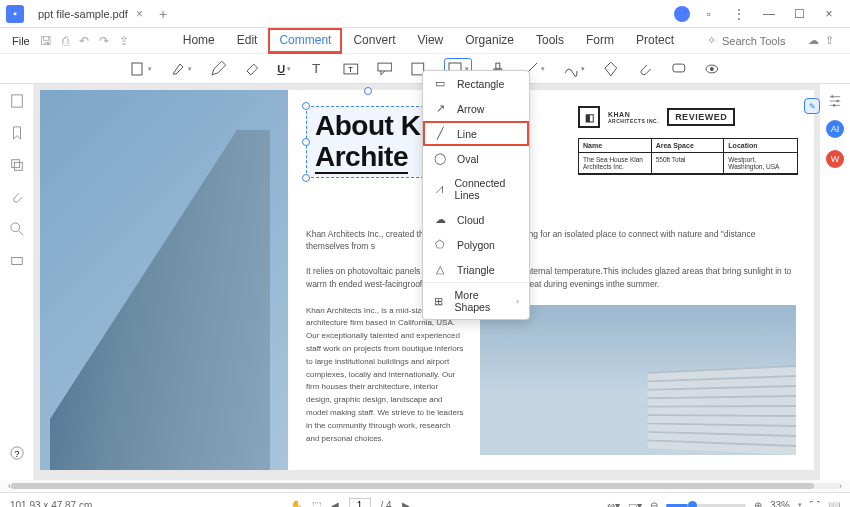 This screenshot has height=507, width=850. Describe the element at coordinates (317, 69) in the screenshot. I see `text-tool: T` at that location.